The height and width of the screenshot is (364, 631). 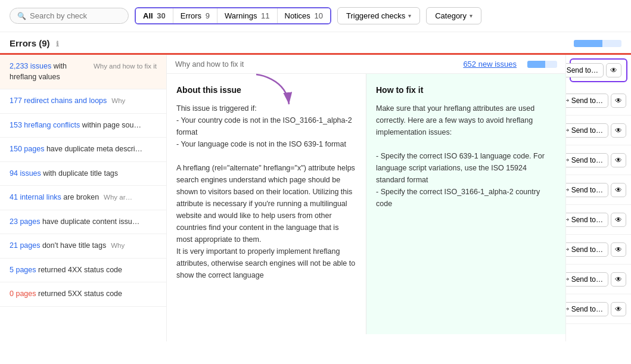 I want to click on progress-bar, so click(x=598, y=43).